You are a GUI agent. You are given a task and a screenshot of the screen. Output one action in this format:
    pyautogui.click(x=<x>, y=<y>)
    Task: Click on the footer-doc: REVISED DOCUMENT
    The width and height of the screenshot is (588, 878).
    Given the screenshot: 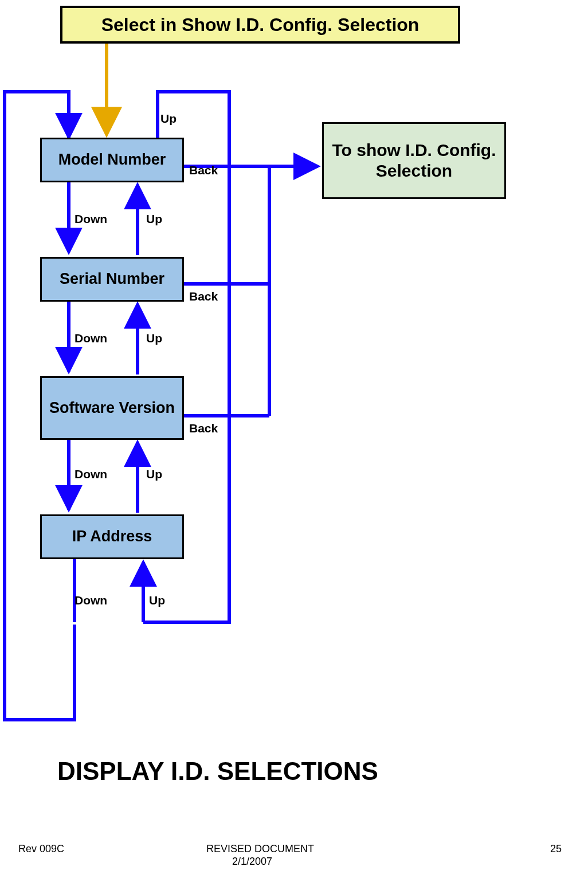 What is the action you would take?
    pyautogui.click(x=260, y=849)
    